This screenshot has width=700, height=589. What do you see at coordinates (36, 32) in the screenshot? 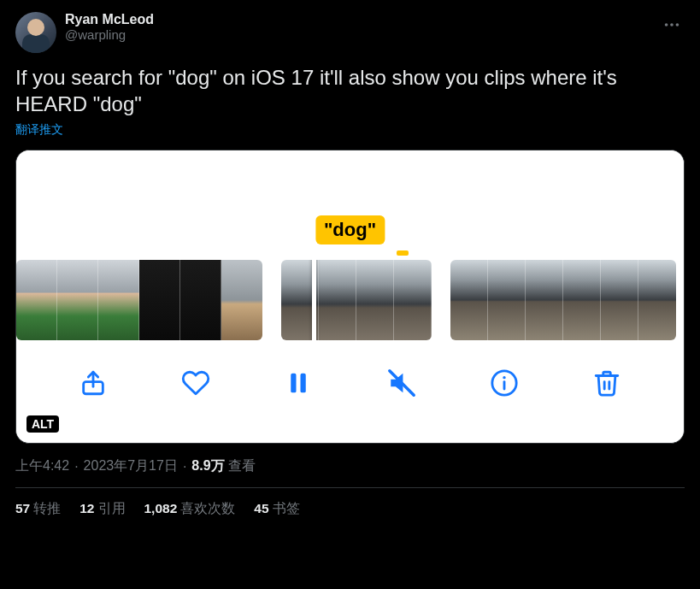
I see `avatar` at bounding box center [36, 32].